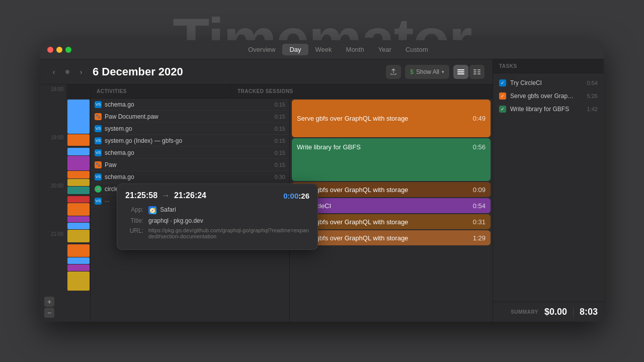 The height and width of the screenshot is (362, 644). Describe the element at coordinates (548, 109) in the screenshot. I see `task-row: ✓ Write library for GBFS 1:42` at that location.